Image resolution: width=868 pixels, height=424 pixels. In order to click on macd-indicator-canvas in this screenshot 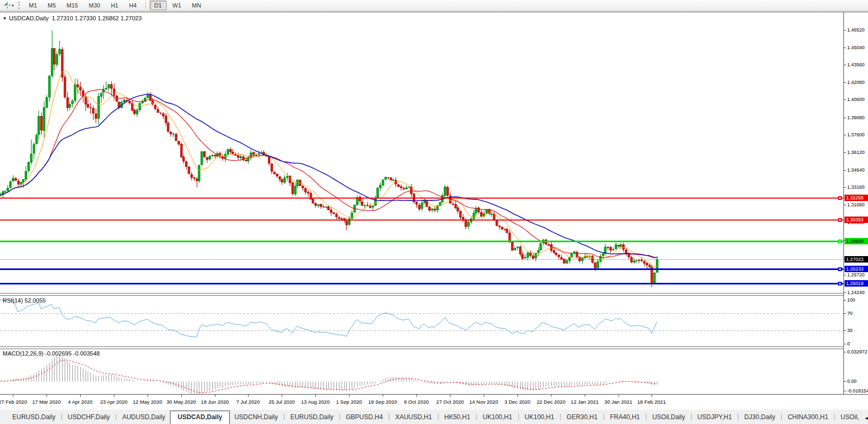, I will do `click(422, 372)`.